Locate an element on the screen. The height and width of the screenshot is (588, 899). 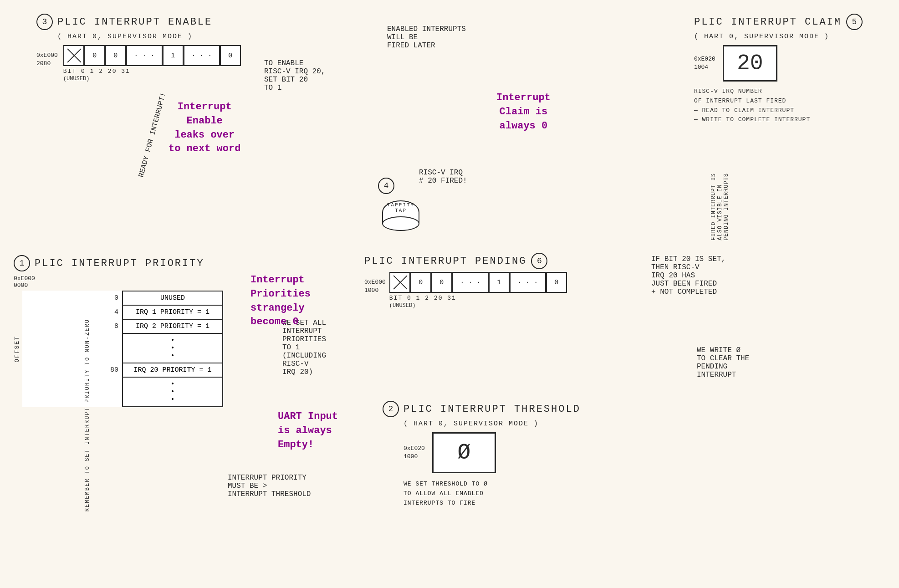
enable-reg-dots: · · · is located at coordinates (144, 56).